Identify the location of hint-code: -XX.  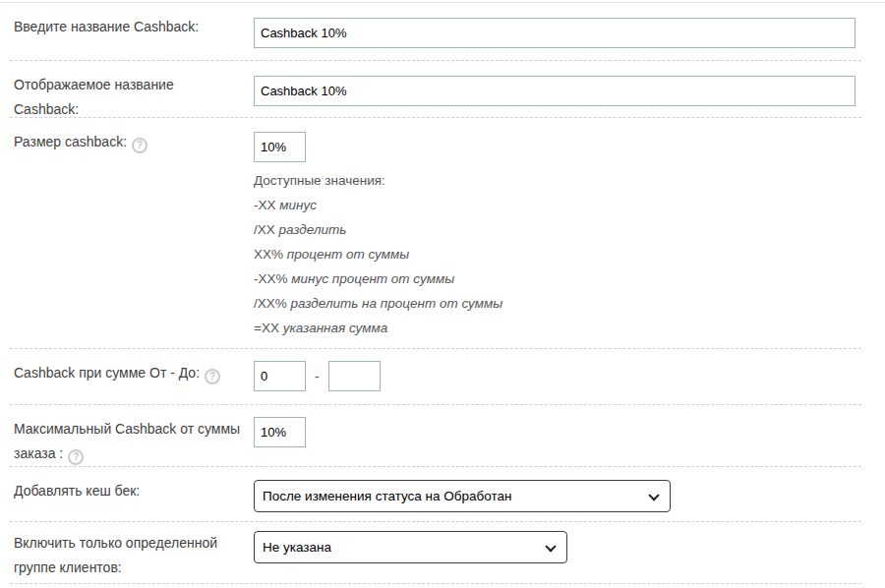
(266, 205).